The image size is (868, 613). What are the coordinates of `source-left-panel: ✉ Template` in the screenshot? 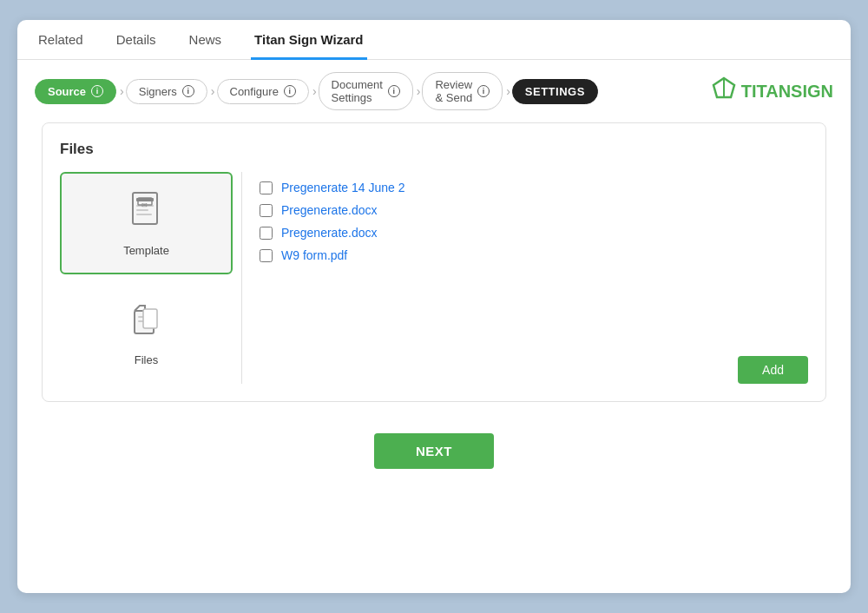 It's located at (151, 278).